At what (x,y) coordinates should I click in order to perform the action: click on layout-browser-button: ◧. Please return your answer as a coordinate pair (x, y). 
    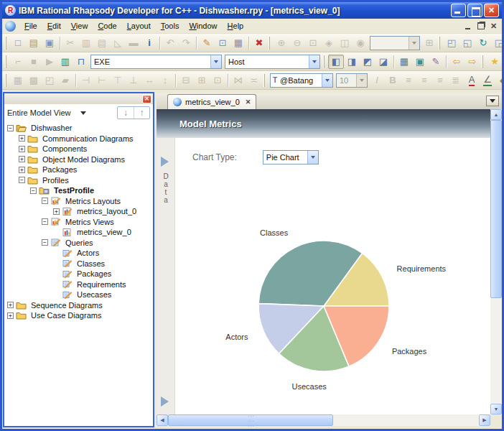
    Looking at the image, I should click on (336, 62).